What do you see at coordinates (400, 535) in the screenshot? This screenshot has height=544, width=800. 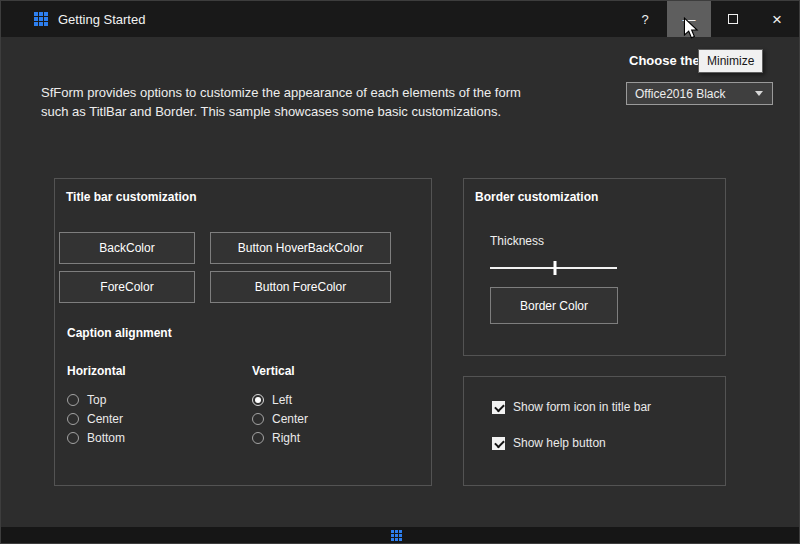 I see `bottom-edge-strip` at bounding box center [400, 535].